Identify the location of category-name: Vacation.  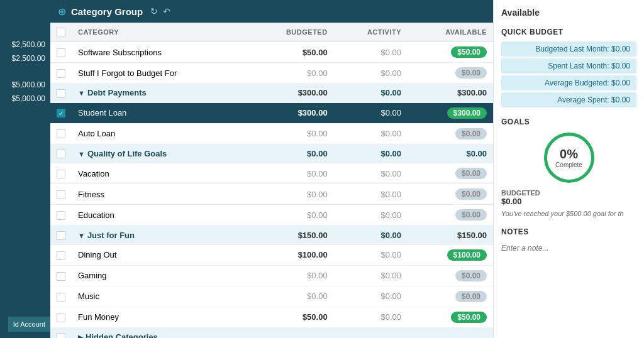
(94, 173).